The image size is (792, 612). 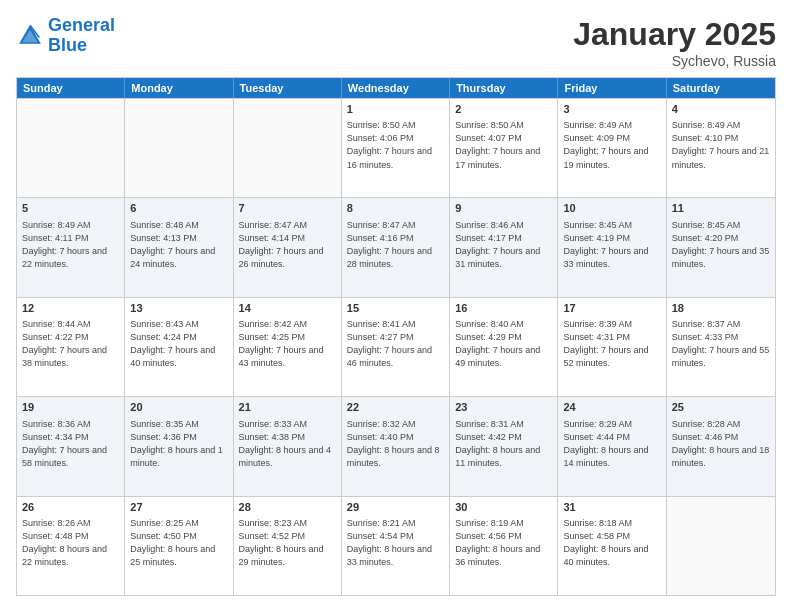 What do you see at coordinates (288, 347) in the screenshot?
I see `calendar-cell: 14Sunrise: 8:42 AM Sunset: 4:25 PM Dayli…` at bounding box center [288, 347].